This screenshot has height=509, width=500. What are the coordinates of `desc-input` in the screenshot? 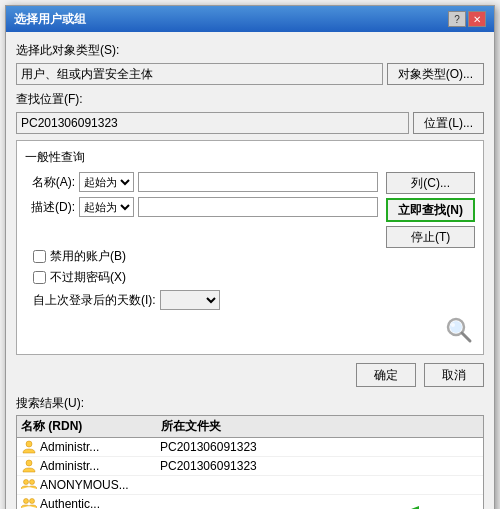 It's located at (258, 207).